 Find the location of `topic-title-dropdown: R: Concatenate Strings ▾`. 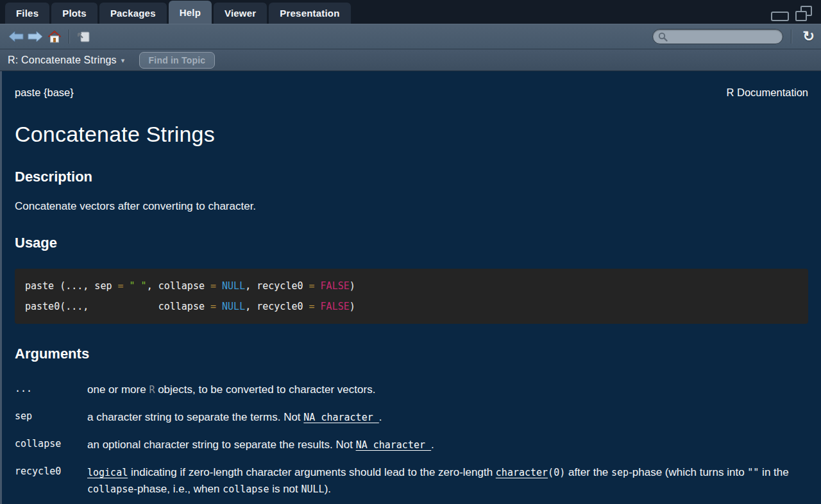

topic-title-dropdown: R: Concatenate Strings ▾ is located at coordinates (67, 60).